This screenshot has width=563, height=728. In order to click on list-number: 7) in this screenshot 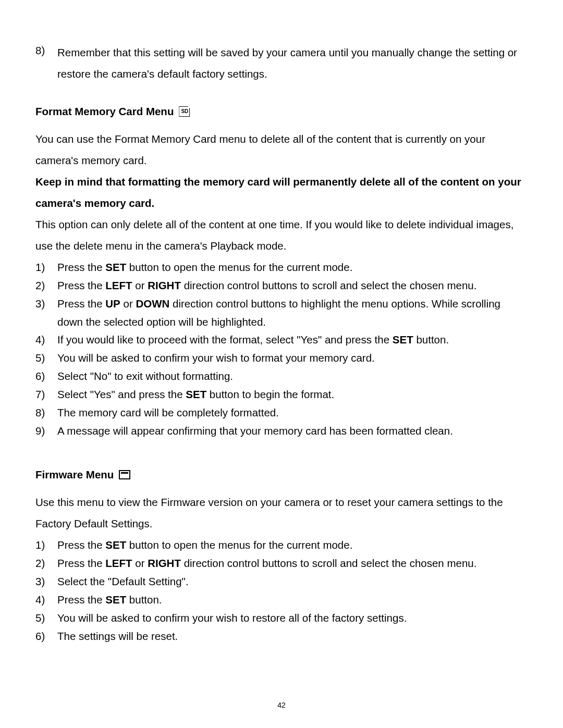, I will do `click(46, 395)`.